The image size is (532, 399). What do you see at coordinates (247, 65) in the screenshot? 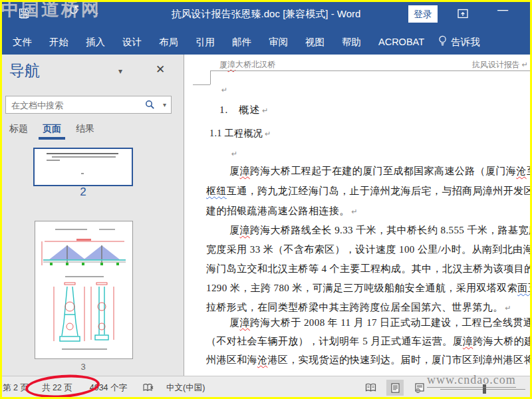
I see `page-header-left: 厦漳大桥北汉桥` at bounding box center [247, 65].